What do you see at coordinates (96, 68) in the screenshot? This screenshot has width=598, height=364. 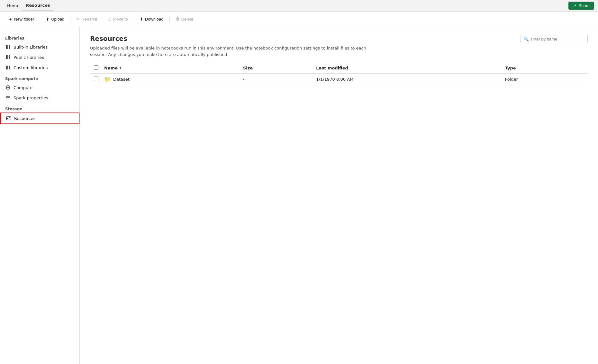 I see `select-all-checkbox` at bounding box center [96, 68].